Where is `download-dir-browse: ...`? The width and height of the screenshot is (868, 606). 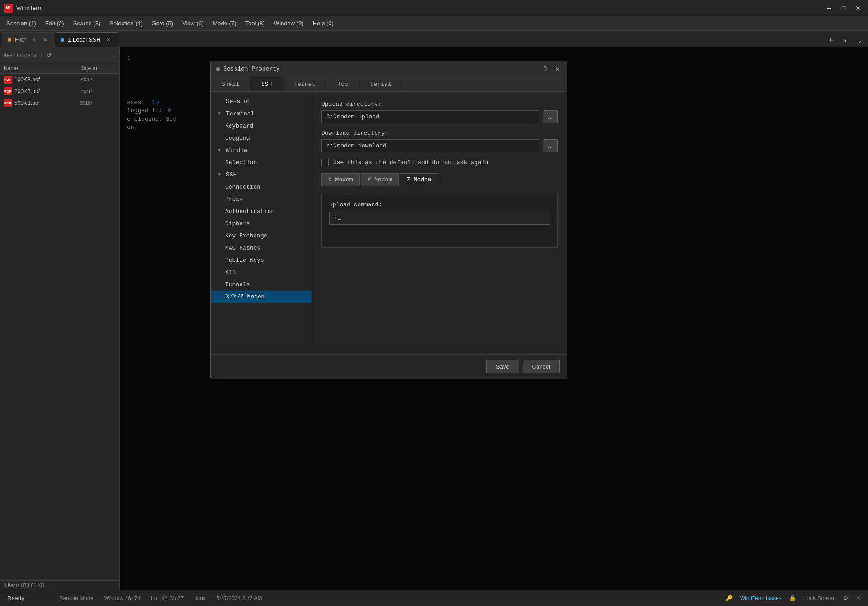
download-dir-browse: ... is located at coordinates (551, 146).